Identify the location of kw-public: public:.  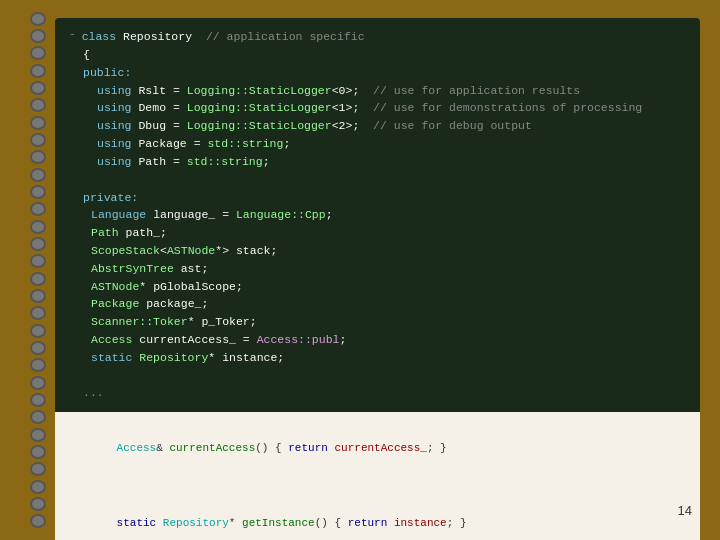
(107, 73).